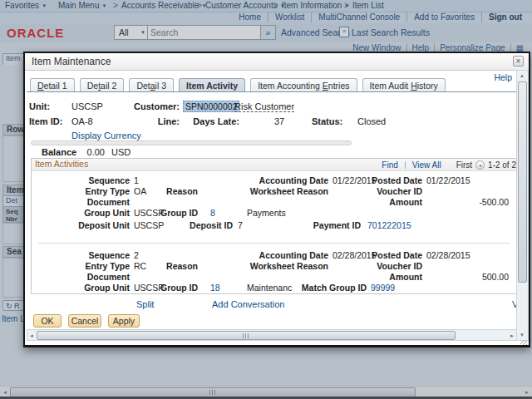  What do you see at coordinates (328, 121) in the screenshot?
I see `status-label: Status:` at bounding box center [328, 121].